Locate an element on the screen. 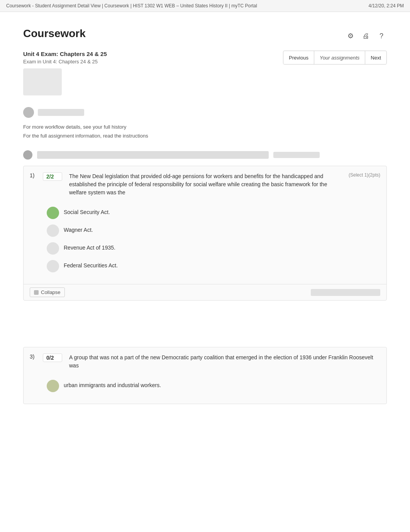  question-1-header: 1) 2/2 The New Deal legislation that pro… is located at coordinates (205, 185).